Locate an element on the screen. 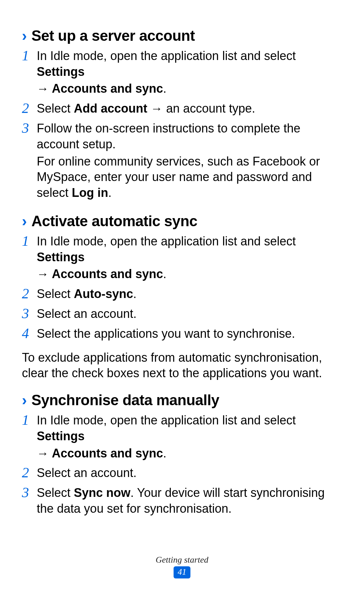 This screenshot has height=597, width=364. page-number: 41 is located at coordinates (182, 572).